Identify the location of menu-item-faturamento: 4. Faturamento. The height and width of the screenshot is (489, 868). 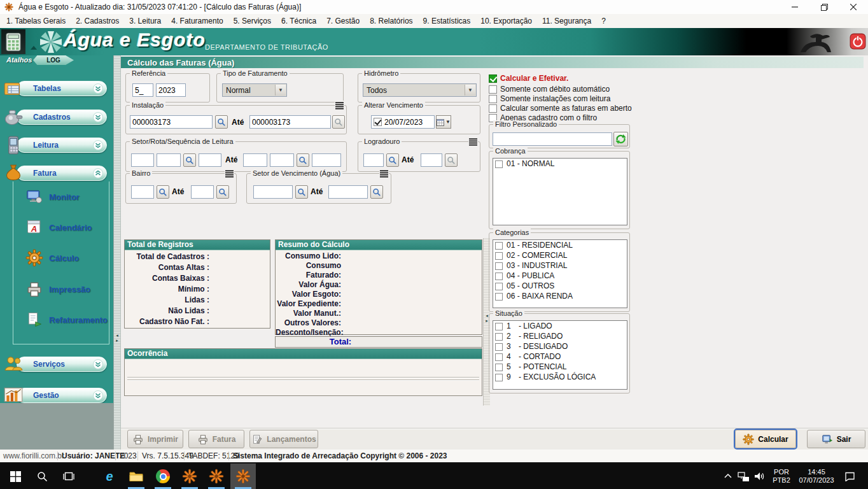
(197, 21).